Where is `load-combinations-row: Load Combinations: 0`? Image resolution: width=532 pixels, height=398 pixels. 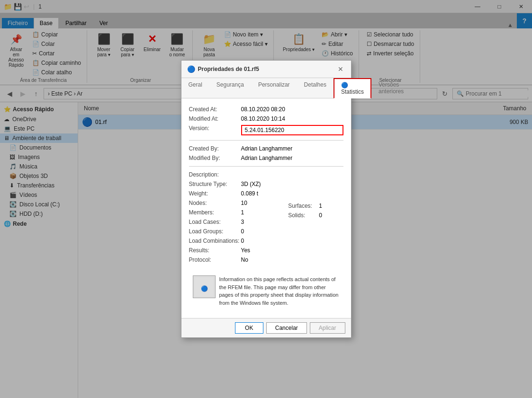 load-combinations-row: Load Combinations: 0 is located at coordinates (235, 241).